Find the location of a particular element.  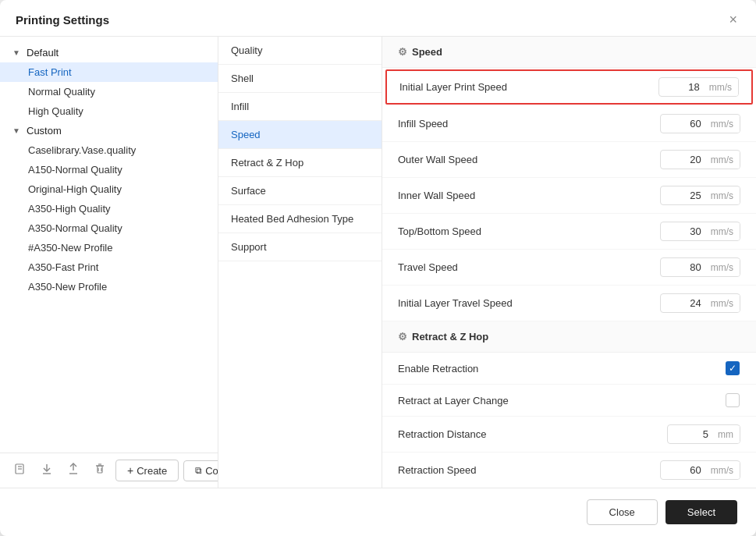

retraction-distance-unit: mm is located at coordinates (727, 435).